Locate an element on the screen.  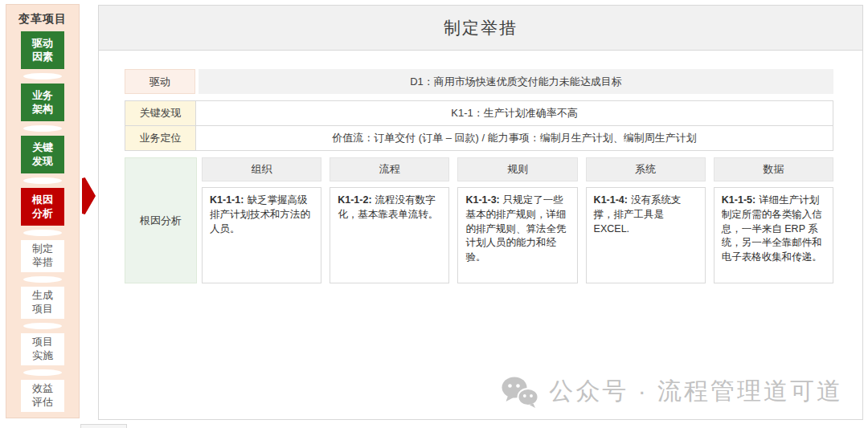
column-header: 系统 is located at coordinates (646, 169).